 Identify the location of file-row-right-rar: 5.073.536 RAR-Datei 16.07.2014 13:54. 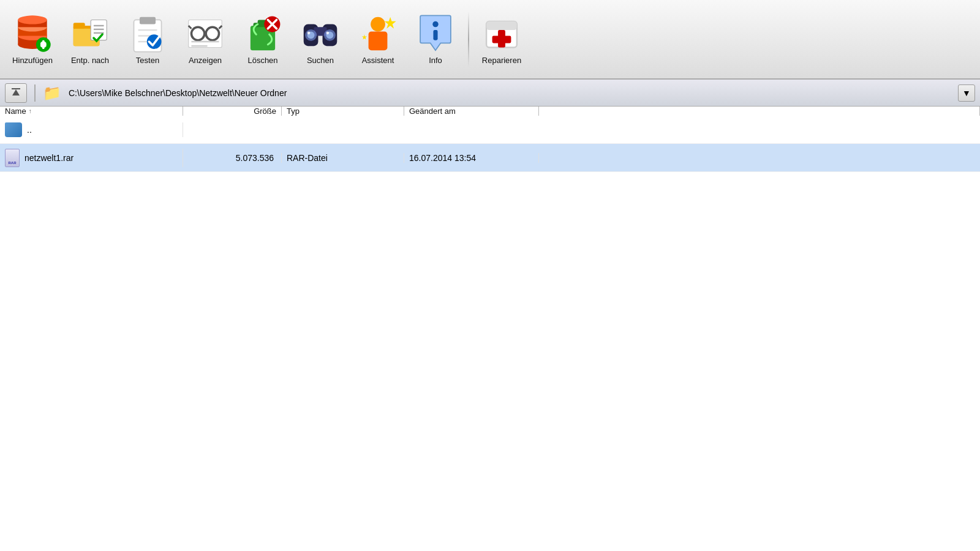
(582, 158).